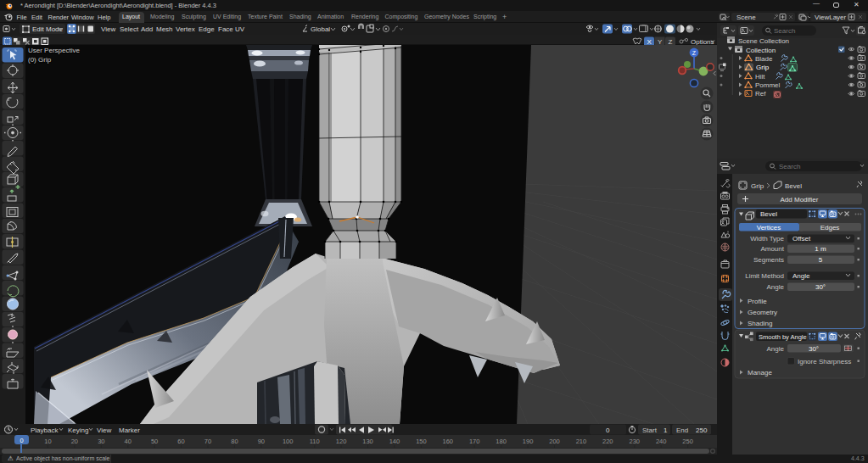  What do you see at coordinates (760, 324) in the screenshot?
I see `svg-text: Shading` at bounding box center [760, 324].